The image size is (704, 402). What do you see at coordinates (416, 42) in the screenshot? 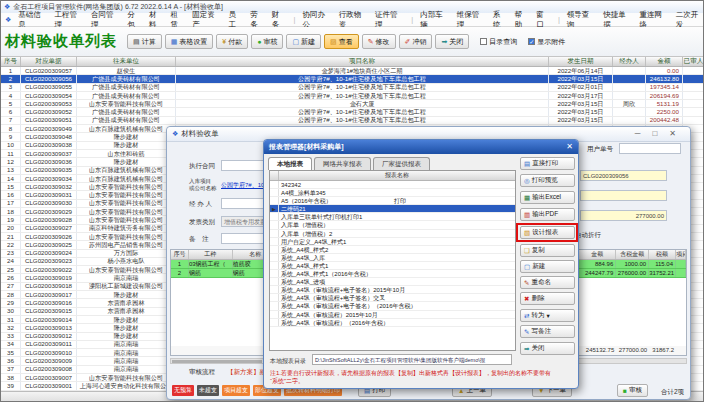
I see `冲销-button: ✐冲销` at bounding box center [416, 42].